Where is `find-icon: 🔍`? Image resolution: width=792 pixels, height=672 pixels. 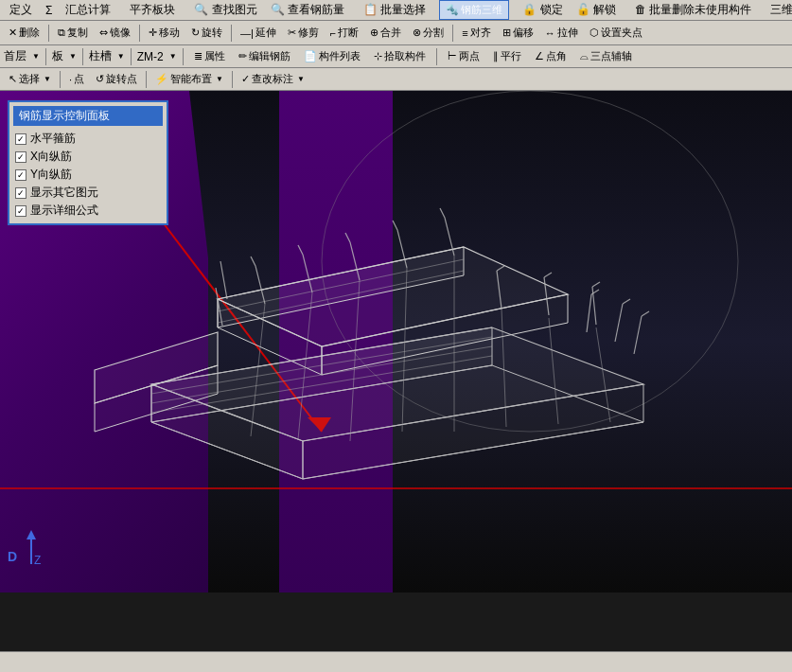 find-icon: 🔍 is located at coordinates (201, 9).